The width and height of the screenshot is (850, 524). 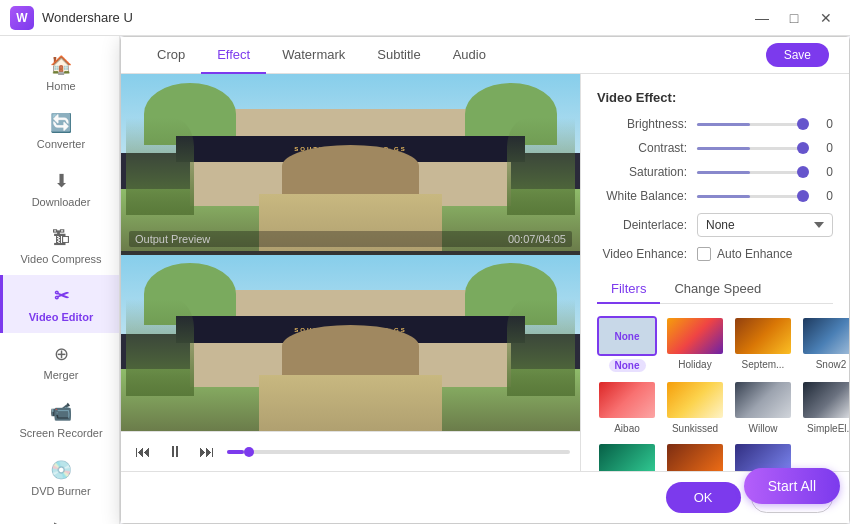 What do you see at coordinates (60, 516) in the screenshot?
I see `sidebar-item-player: ▶ Player` at bounding box center [60, 516].